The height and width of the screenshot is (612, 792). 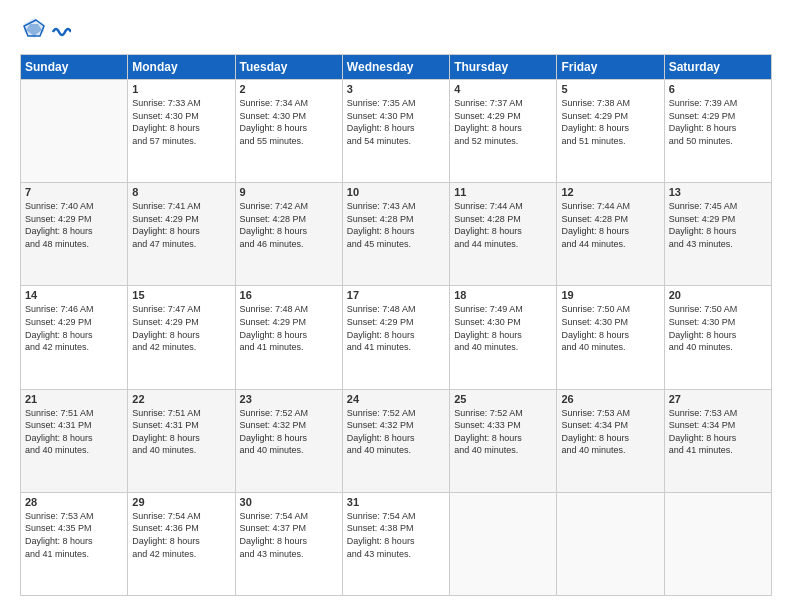 What do you see at coordinates (396, 68) in the screenshot?
I see `header-row: SundayMondayTuesdayWednesdayThursdayFrid…` at bounding box center [396, 68].